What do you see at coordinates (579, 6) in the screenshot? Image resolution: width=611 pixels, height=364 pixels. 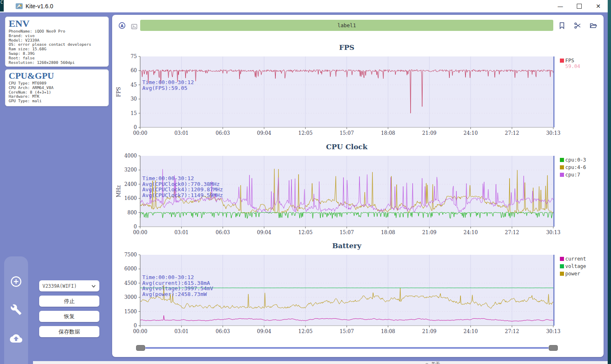 I see `maximize-button` at bounding box center [579, 6].